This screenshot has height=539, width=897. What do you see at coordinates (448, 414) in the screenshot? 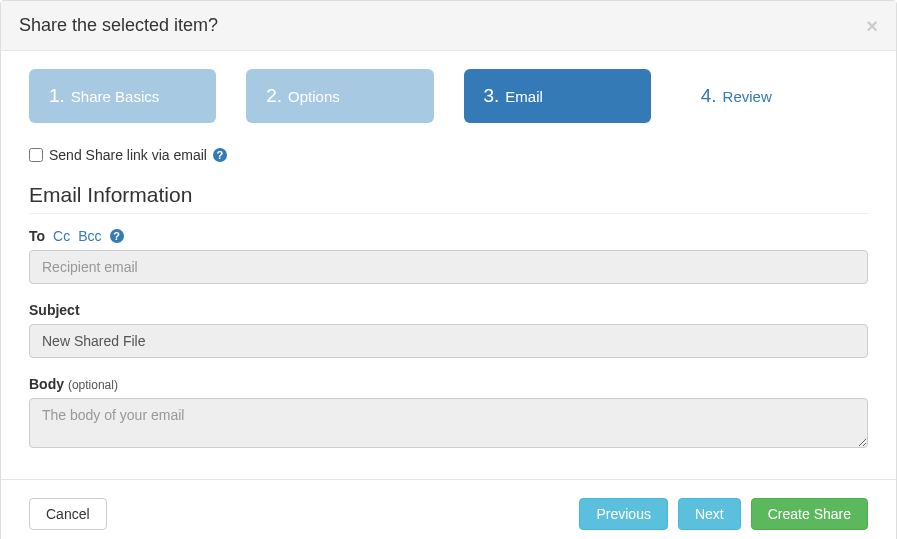
I see `body-group: Body (optional)` at bounding box center [448, 414].